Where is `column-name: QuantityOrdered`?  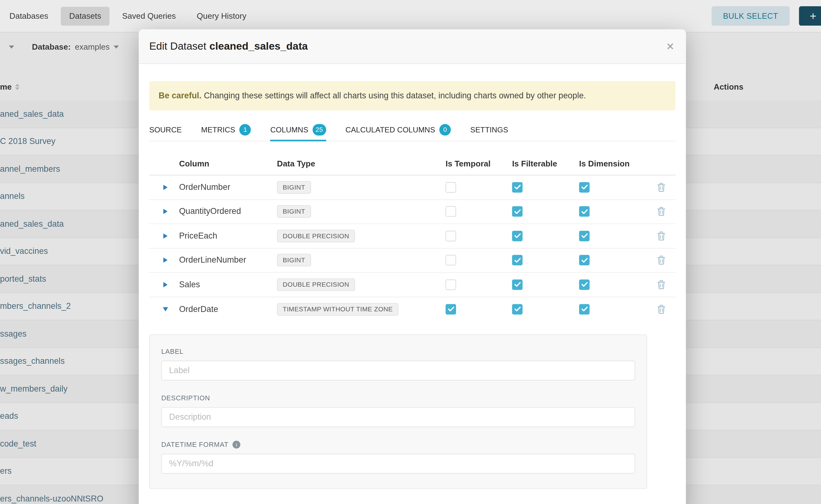
column-name: QuantityOrdered is located at coordinates (228, 211).